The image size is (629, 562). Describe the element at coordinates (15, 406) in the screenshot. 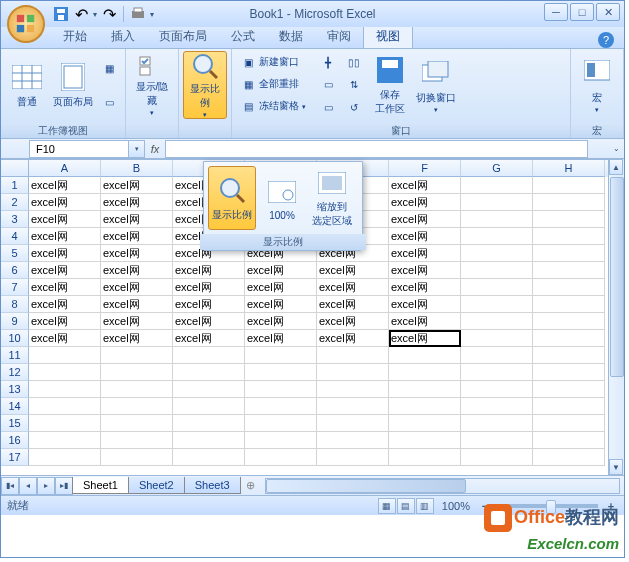

I see `row-header: 14` at that location.